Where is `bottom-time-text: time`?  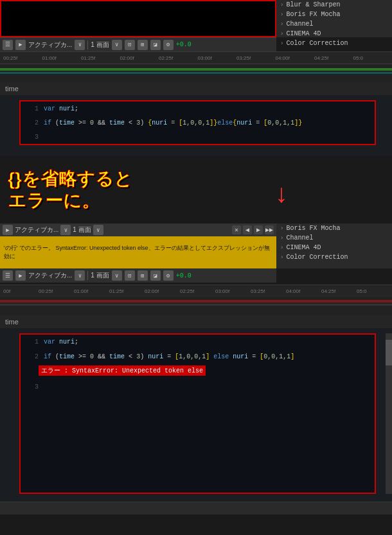 bottom-time-text: time is located at coordinates (12, 322).